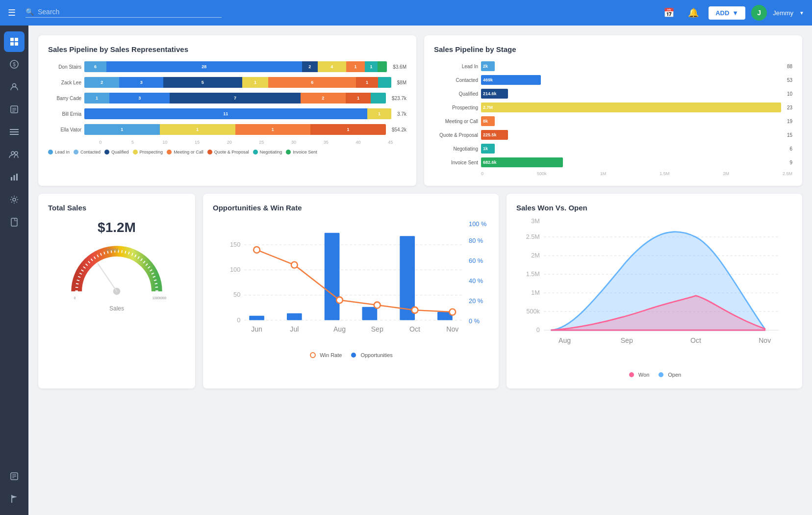 This screenshot has height=515, width=812. What do you see at coordinates (631, 66) in the screenshot?
I see `stage-bar-wrap: 2k` at bounding box center [631, 66].